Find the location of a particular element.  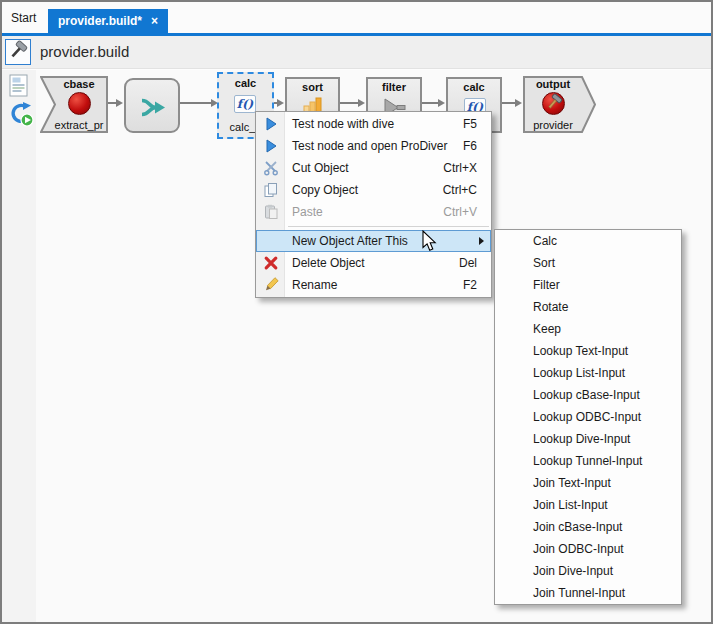

submenu-item-join-dive-input: Join Dive-Input is located at coordinates (588, 571).